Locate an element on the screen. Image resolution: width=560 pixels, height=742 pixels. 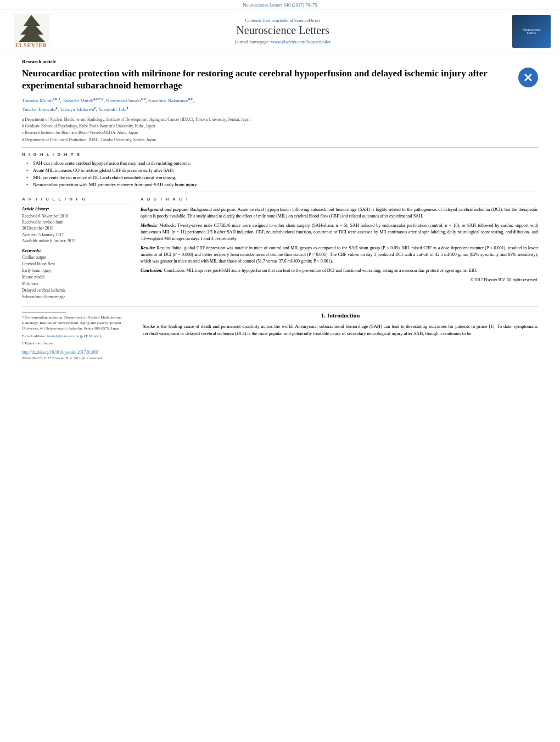
kw-2: Cerebral blood flow is located at coordinates (77, 264).